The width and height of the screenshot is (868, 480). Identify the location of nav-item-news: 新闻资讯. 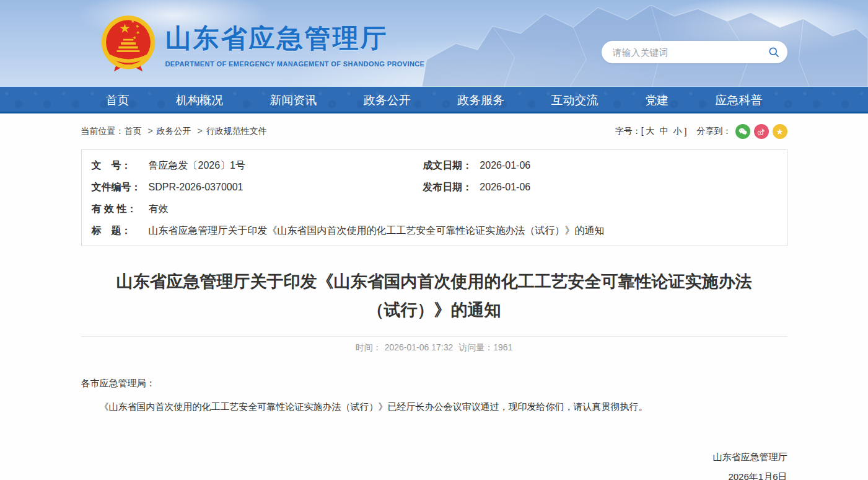
(293, 100).